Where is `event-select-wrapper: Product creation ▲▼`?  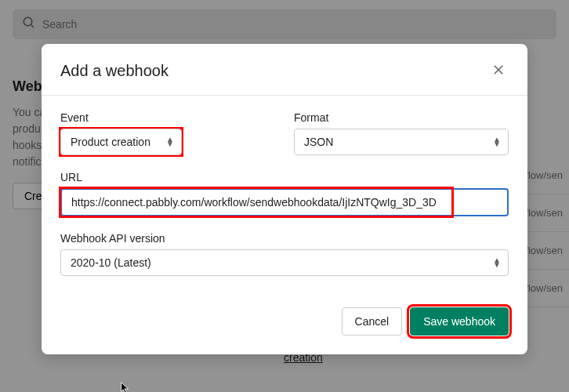
event-select-wrapper: Product creation ▲▼ is located at coordinates (121, 142).